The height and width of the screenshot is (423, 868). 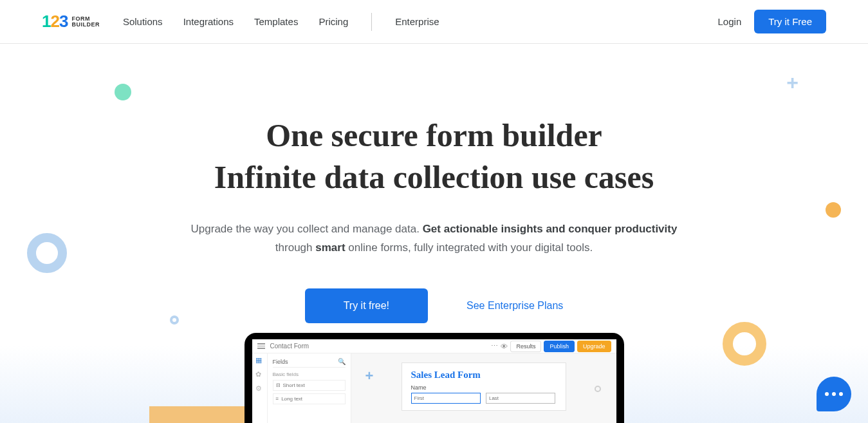 I want to click on preview-icon: 👁, so click(x=504, y=346).